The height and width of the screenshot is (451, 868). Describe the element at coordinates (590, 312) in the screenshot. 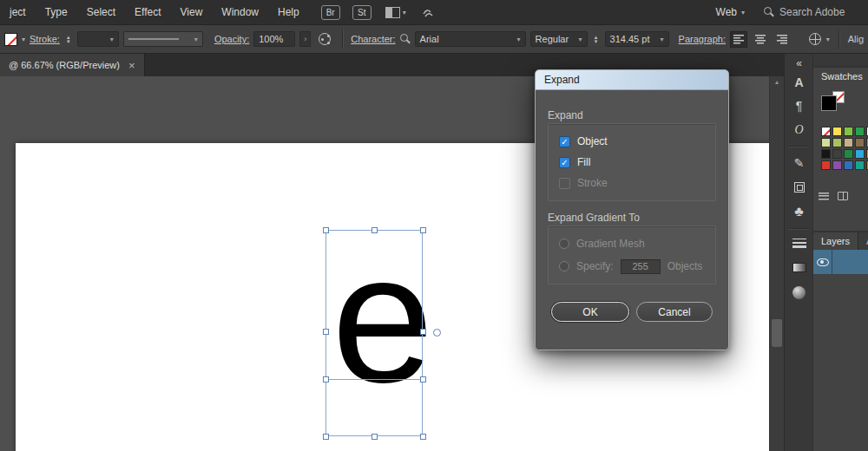

I see `ok-button: OK` at that location.